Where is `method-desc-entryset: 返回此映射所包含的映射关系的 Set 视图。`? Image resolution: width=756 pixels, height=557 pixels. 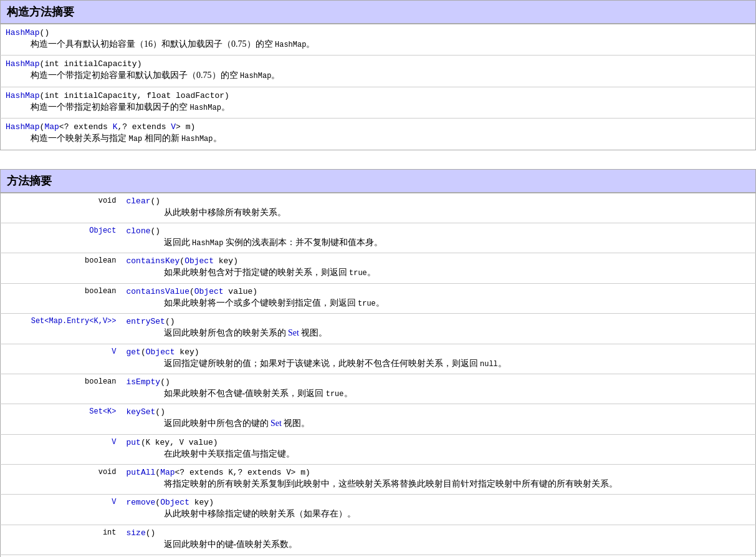
method-desc-entryset: 返回此映射所包含的映射关系的 Set 视图。 is located at coordinates (439, 333).